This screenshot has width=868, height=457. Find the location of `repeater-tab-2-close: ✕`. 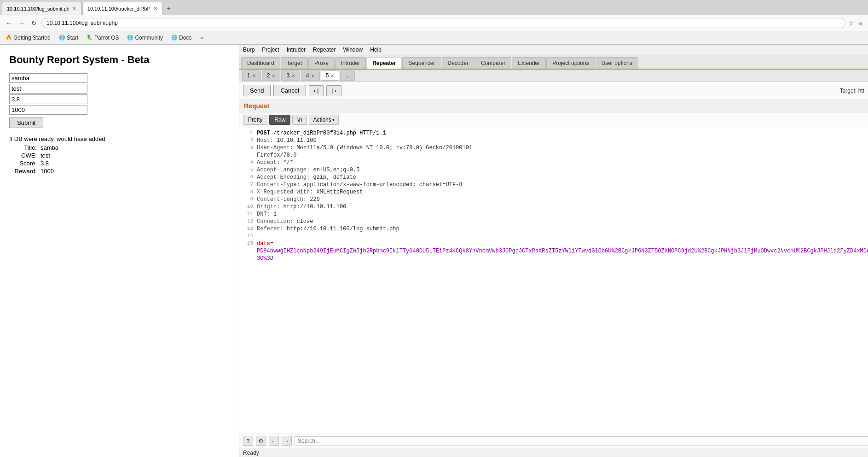

repeater-tab-2-close: ✕ is located at coordinates (273, 76).